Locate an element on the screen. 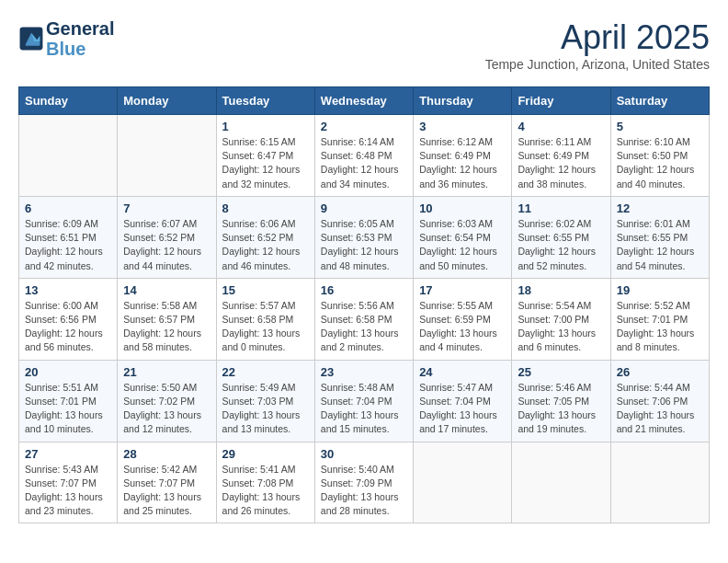 This screenshot has width=728, height=563. day-number: 11 is located at coordinates (561, 208).